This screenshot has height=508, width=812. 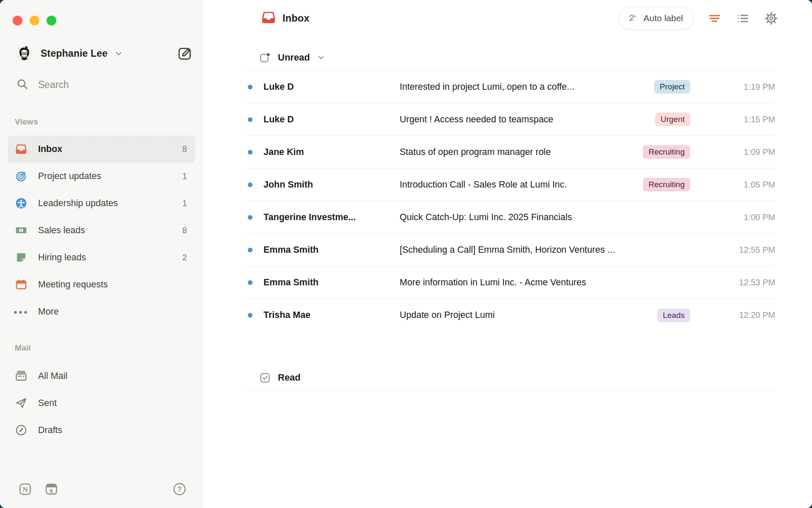 I want to click on auto-label-wand-icon, so click(x=633, y=19).